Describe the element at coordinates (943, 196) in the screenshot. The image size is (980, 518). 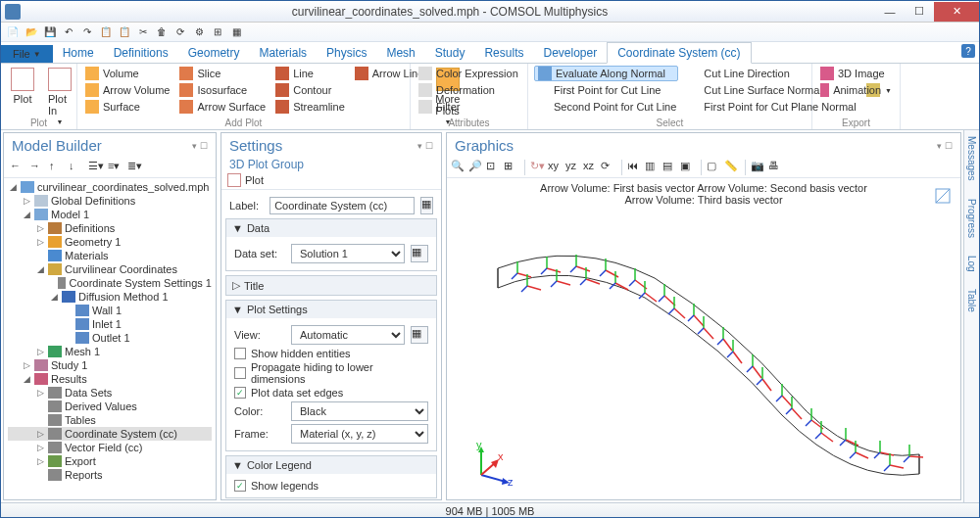
I see `orientation-gizmo` at that location.